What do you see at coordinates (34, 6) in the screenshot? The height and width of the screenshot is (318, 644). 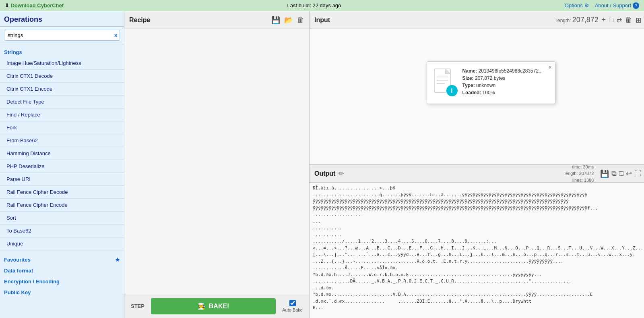 I see `topbar-left: ⬇ Download CyberChef` at bounding box center [34, 6].